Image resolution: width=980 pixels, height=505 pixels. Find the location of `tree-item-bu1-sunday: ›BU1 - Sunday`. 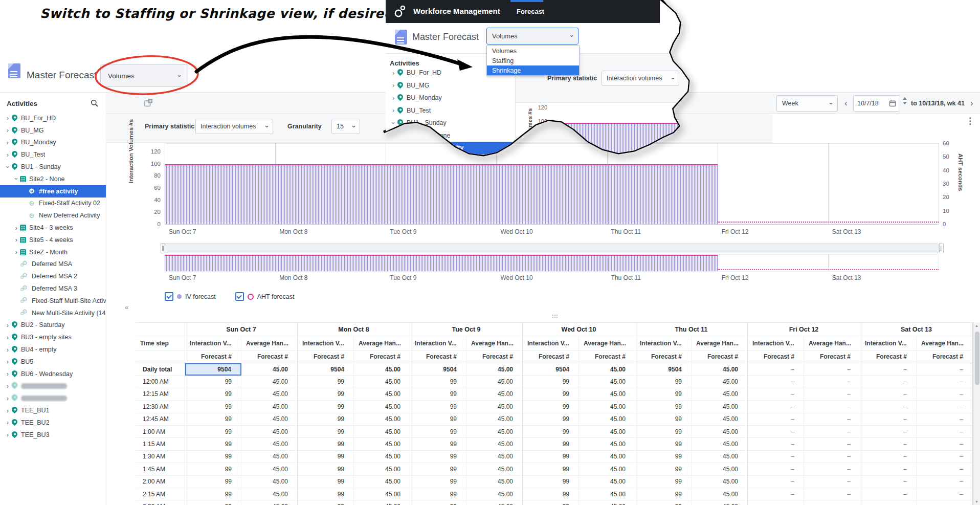

tree-item-bu1-sunday: ›BU1 - Sunday is located at coordinates (450, 123).